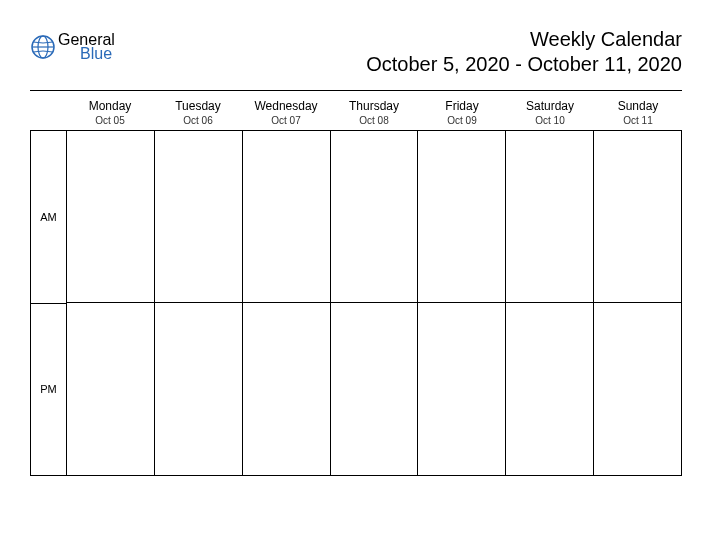  Describe the element at coordinates (638, 112) in the screenshot. I see `day-header: Sunday Oct 11` at that location.